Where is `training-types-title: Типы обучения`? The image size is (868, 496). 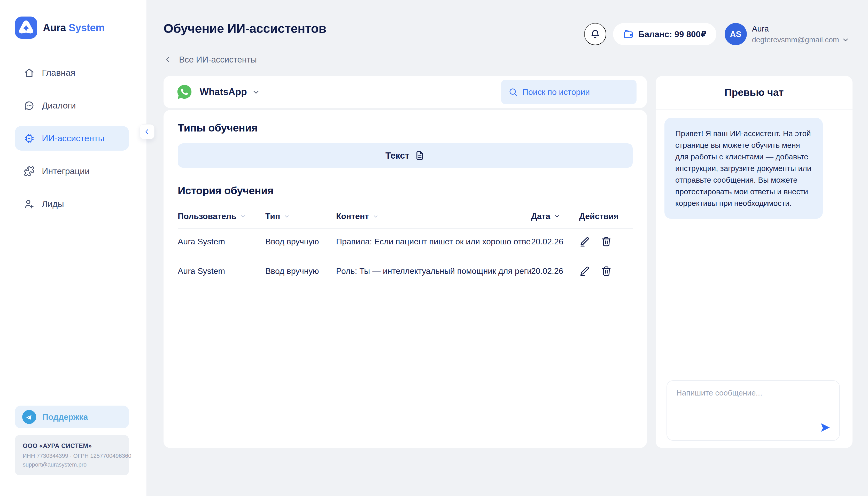
training-types-title: Типы обучения is located at coordinates (405, 128).